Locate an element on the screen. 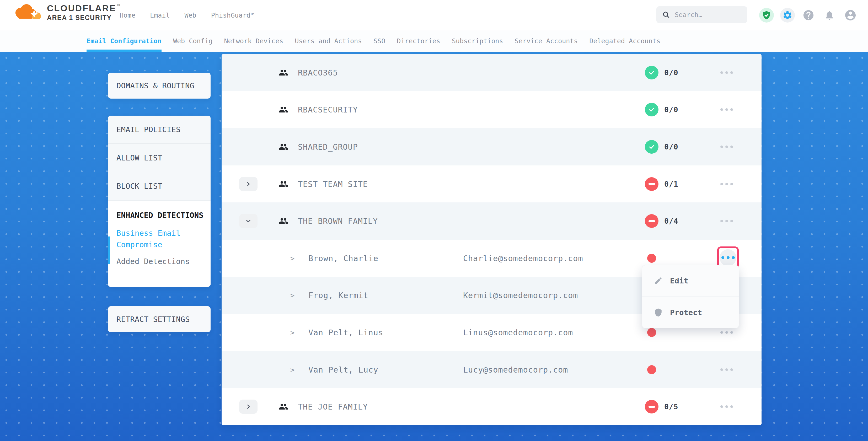  sidebar-item-added-detections: Added Detections is located at coordinates (160, 261).